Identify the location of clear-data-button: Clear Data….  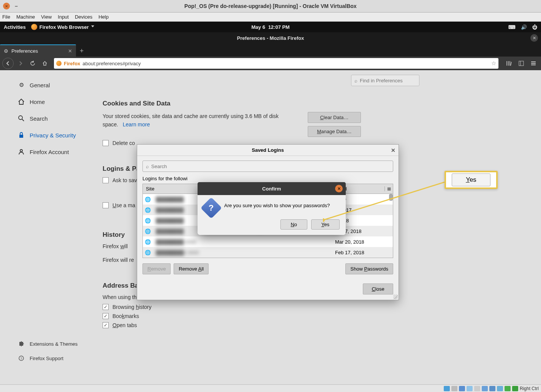
(334, 118).